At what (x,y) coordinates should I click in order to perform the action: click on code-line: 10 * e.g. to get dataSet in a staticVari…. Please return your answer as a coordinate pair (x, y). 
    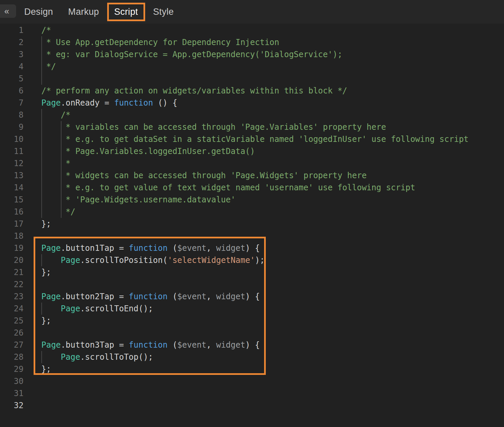
    Looking at the image, I should click on (252, 139).